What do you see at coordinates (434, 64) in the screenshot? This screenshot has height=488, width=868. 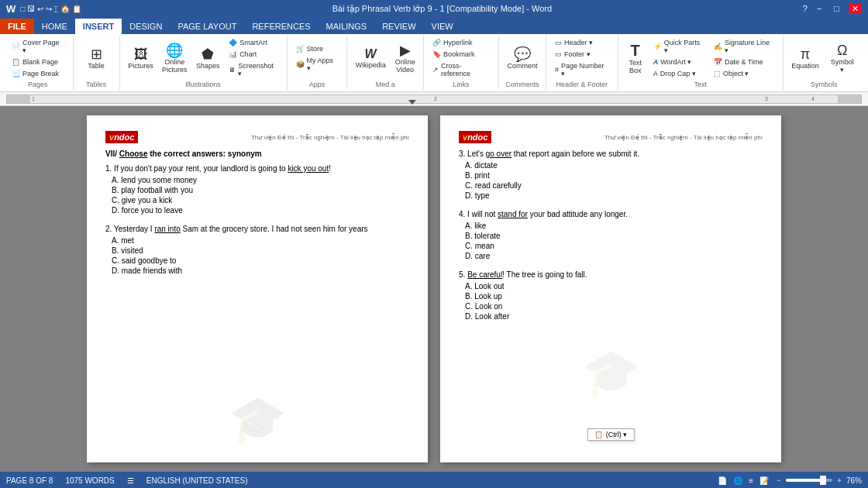 I see `ribbon-content: 📄 Cover Page ▾ 📋 Blank Page 📃 Page Break…` at bounding box center [434, 64].